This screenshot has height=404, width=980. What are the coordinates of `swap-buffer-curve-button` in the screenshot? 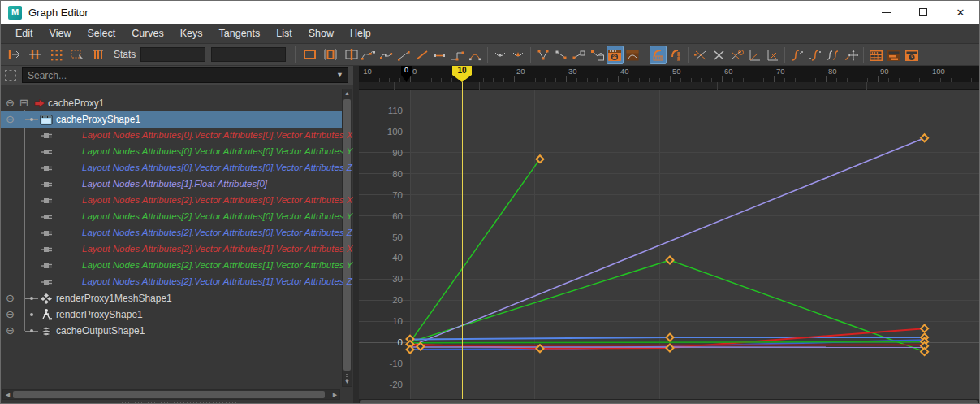 It's located at (500, 55).